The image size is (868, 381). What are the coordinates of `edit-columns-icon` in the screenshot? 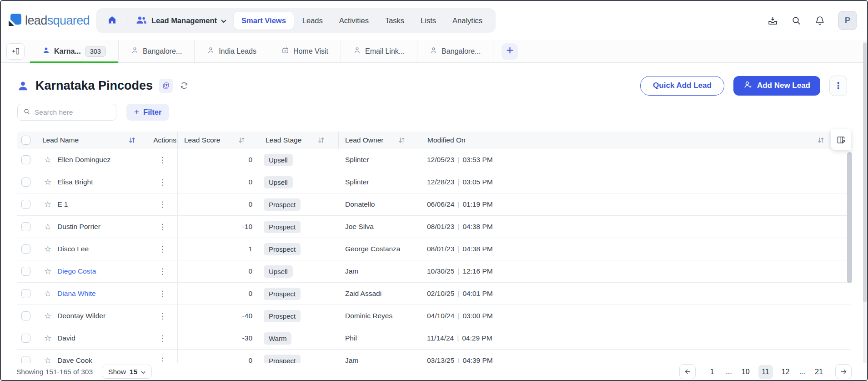 It's located at (841, 140).